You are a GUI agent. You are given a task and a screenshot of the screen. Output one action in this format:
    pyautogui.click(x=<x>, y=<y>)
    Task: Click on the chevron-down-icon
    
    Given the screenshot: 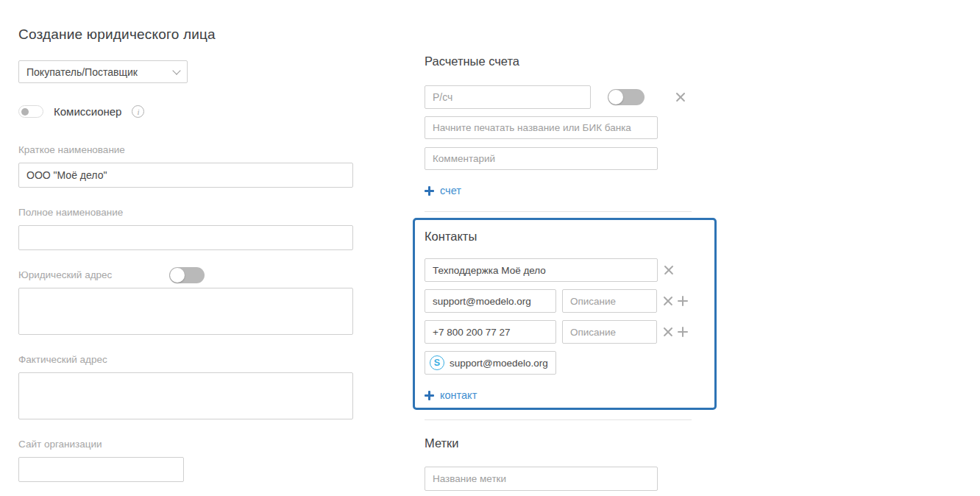 What is the action you would take?
    pyautogui.click(x=177, y=71)
    